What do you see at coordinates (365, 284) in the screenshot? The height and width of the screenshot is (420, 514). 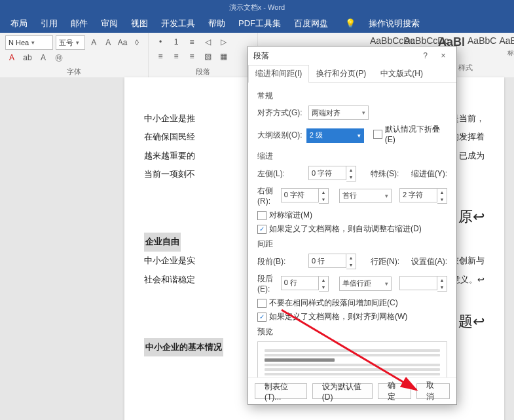 I see `line-spacing-combo: 单倍行距▾` at bounding box center [365, 284].